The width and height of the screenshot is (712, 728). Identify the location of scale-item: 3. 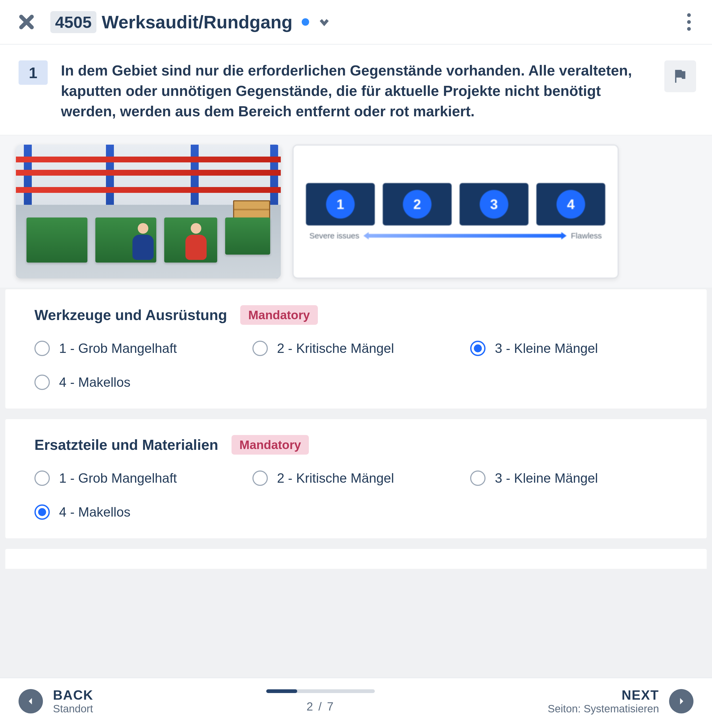
(494, 204).